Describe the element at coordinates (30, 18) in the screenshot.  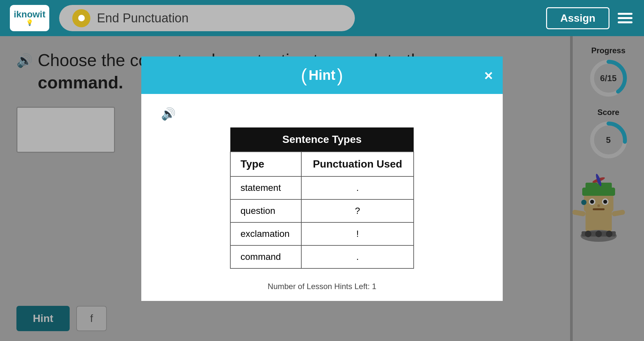
I see `logo-box: iknowit 💡` at that location.